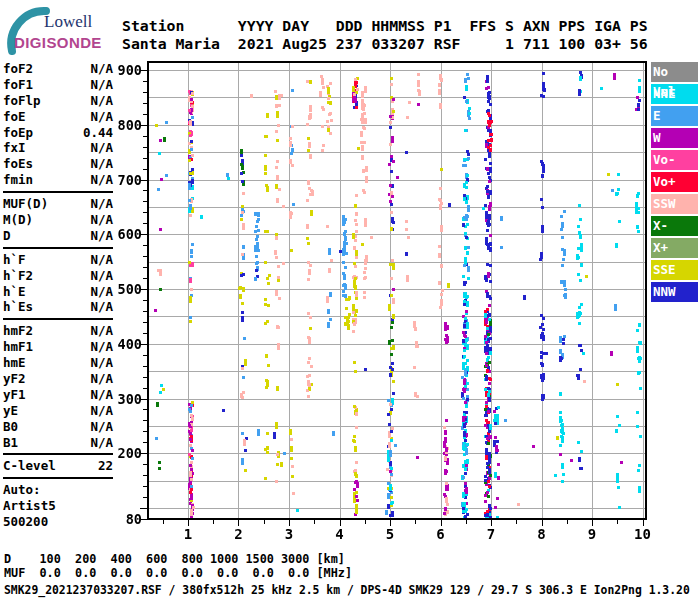  I want to click on x-axis-tick-label: 1, so click(188, 534).